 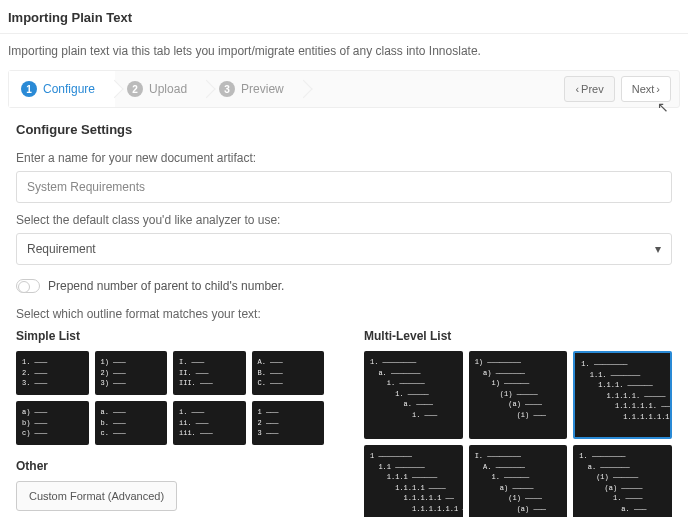 What do you see at coordinates (622, 481) in the screenshot?
I see `multi-list-option-5: 1. ———————— a. ——————— (1) —————— (a) ——…` at bounding box center [622, 481].